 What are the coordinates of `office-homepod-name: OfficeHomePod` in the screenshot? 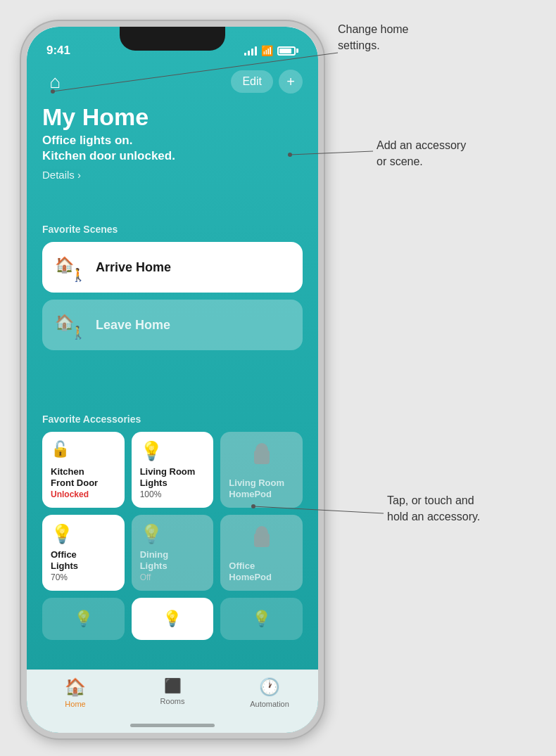 It's located at (262, 571).